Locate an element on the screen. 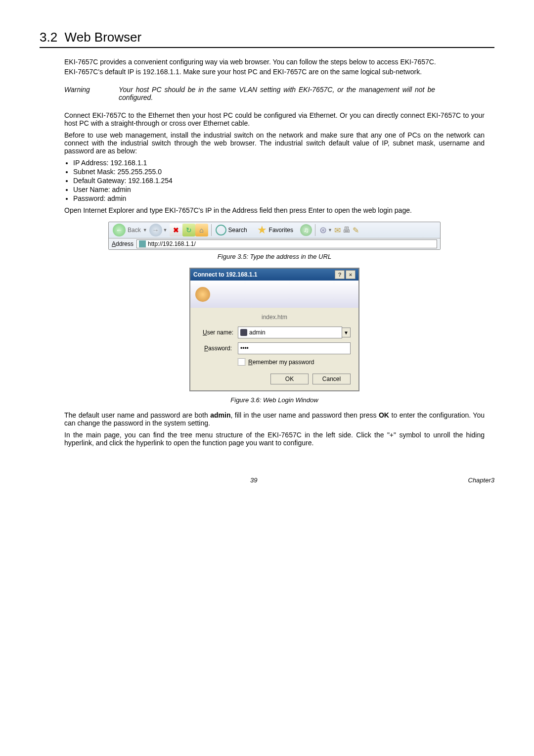  list-item: User Name: admin is located at coordinates (279, 189).